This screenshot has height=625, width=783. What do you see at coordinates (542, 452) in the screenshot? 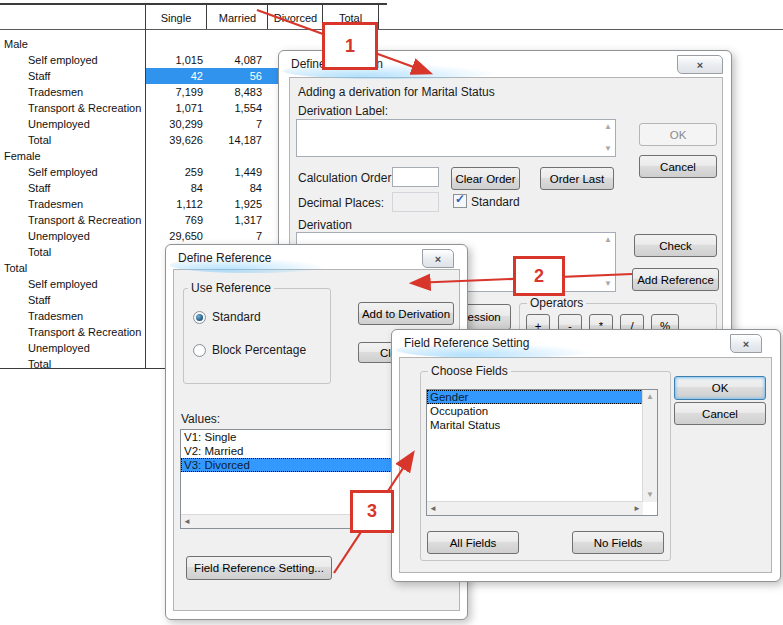
I see `fields-listbox: GenderOccupationMarital Status ▲ ▼ ◄ ►` at bounding box center [542, 452].